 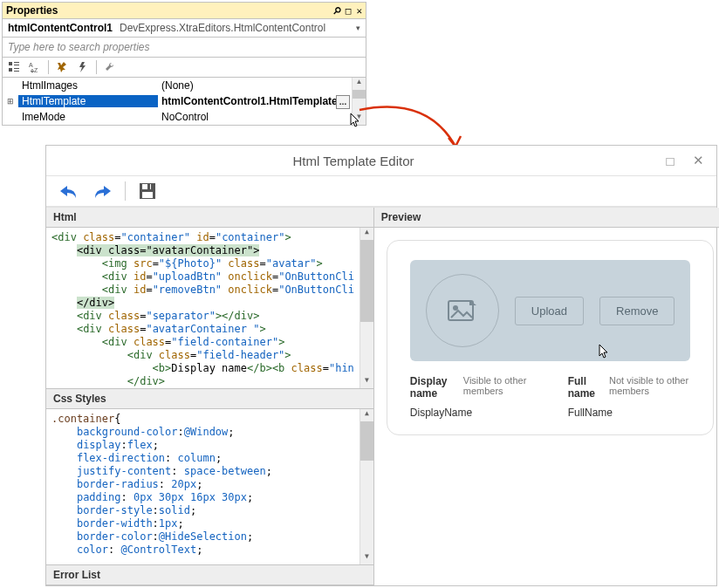 What do you see at coordinates (184, 47) in the screenshot?
I see `search-input: Type here to search properties` at bounding box center [184, 47].